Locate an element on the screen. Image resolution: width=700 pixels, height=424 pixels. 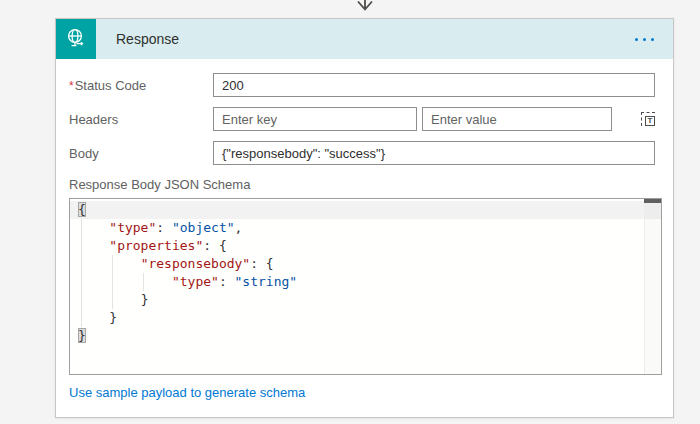
body-row: Body is located at coordinates (362, 153).